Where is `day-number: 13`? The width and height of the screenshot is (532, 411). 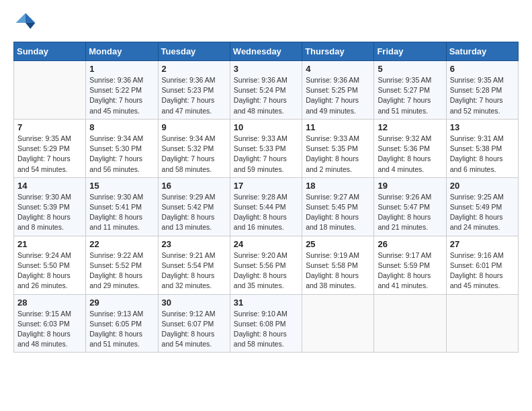 day-number: 13 is located at coordinates (482, 128).